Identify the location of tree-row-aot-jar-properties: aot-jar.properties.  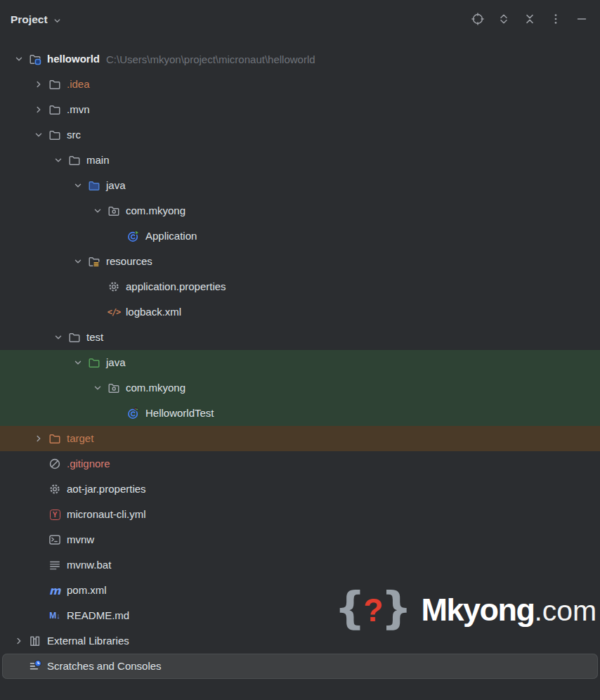
(300, 489).